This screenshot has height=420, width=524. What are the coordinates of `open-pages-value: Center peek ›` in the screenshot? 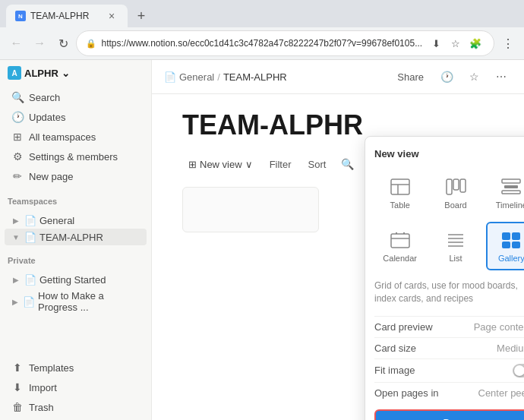 It's located at (501, 393).